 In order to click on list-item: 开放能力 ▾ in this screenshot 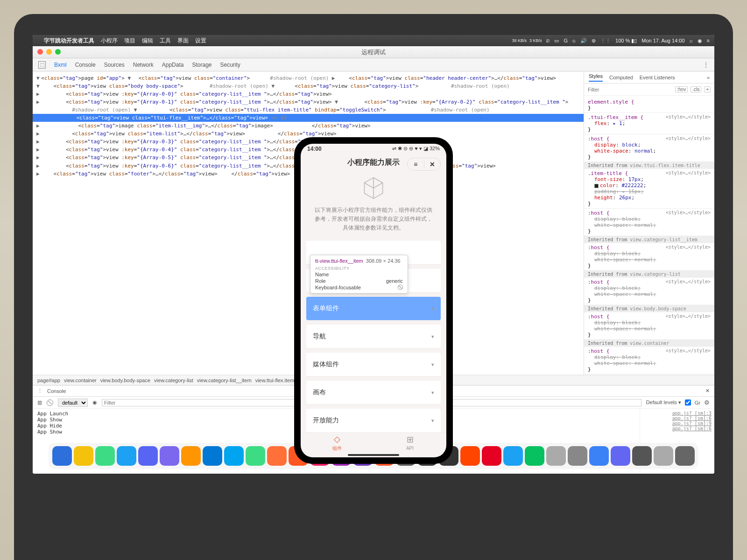, I will do `click(374, 420)`.